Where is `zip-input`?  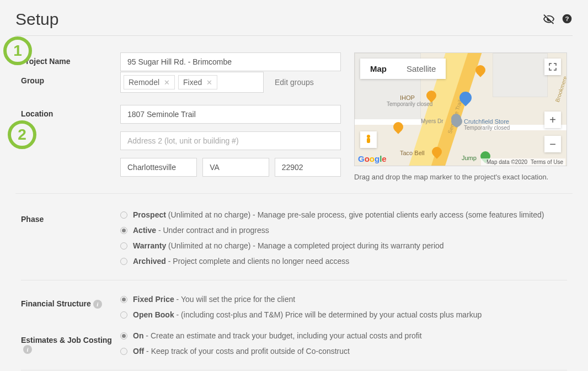 zip-input is located at coordinates (308, 167).